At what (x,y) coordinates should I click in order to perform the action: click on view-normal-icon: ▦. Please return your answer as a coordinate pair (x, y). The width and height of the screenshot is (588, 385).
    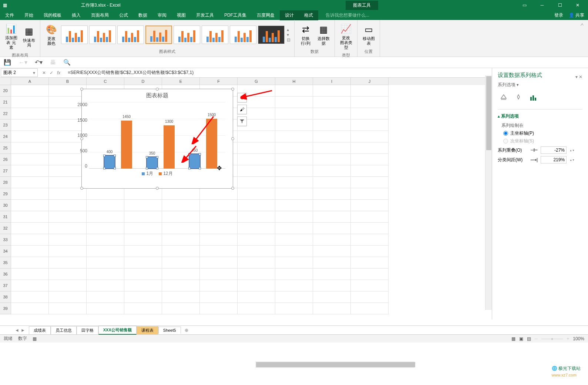
    Looking at the image, I should click on (514, 339).